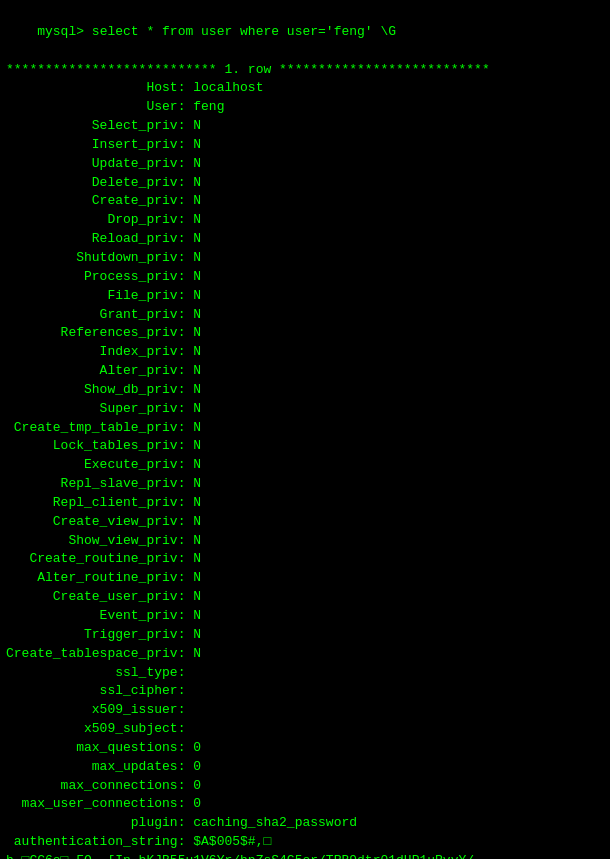  Describe the element at coordinates (305, 278) in the screenshot. I see `field-row: Process_priv: N` at that location.